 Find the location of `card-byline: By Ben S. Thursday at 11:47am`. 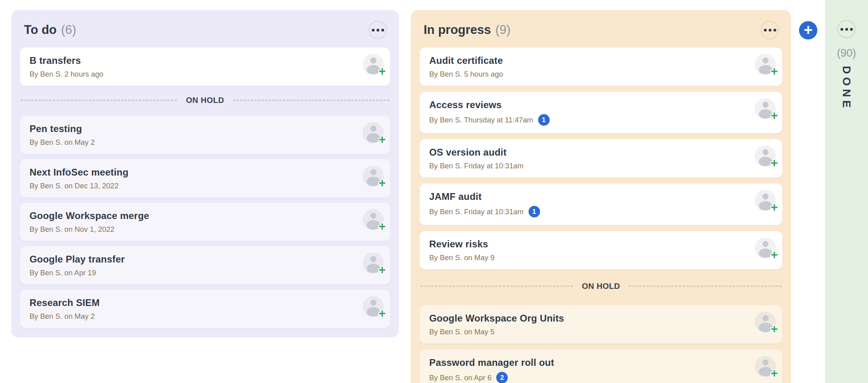

card-byline: By Ben S. Thursday at 11:47am is located at coordinates (481, 120).